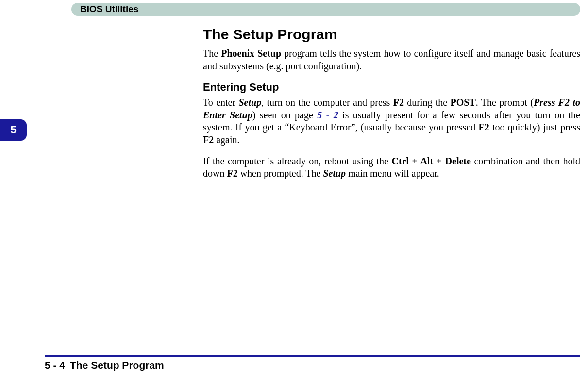  Describe the element at coordinates (55, 365) in the screenshot. I see `footer-page-number: 5 - 4` at that location.